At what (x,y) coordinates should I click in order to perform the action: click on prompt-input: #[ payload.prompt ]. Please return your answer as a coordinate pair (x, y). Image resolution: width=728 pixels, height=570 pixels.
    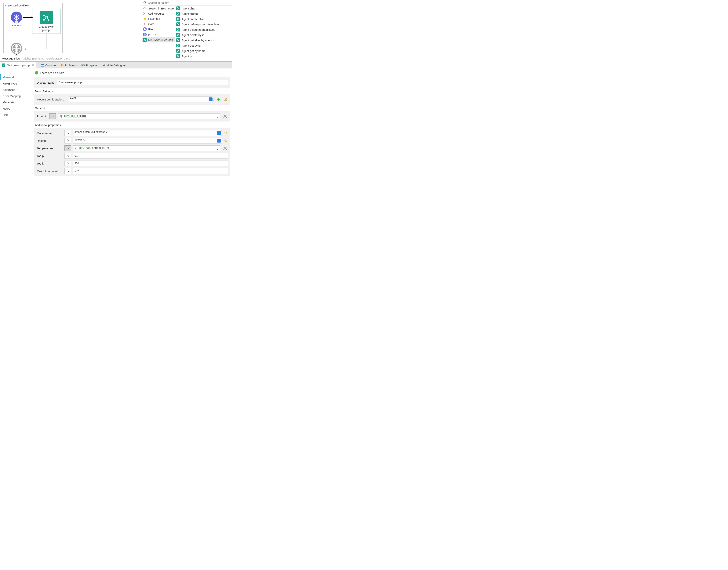
    Looking at the image, I should click on (139, 116).